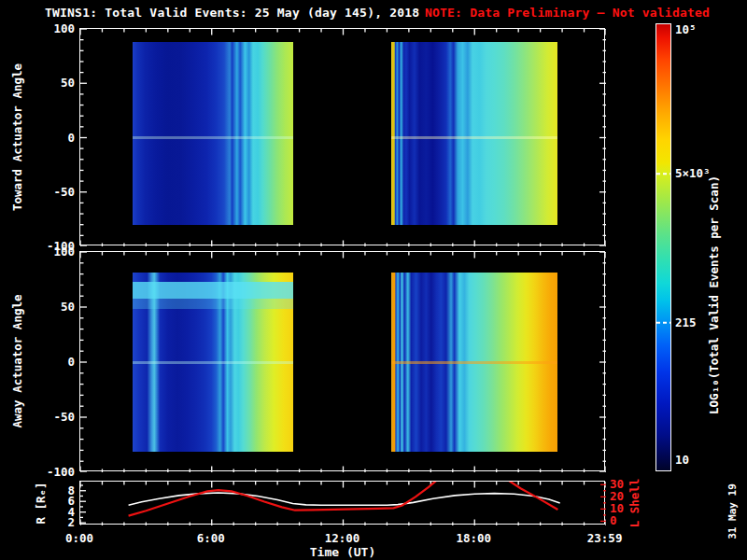  I want to click on preliminary-note: NOTE: Data Preliminary – Not validated, so click(568, 13).